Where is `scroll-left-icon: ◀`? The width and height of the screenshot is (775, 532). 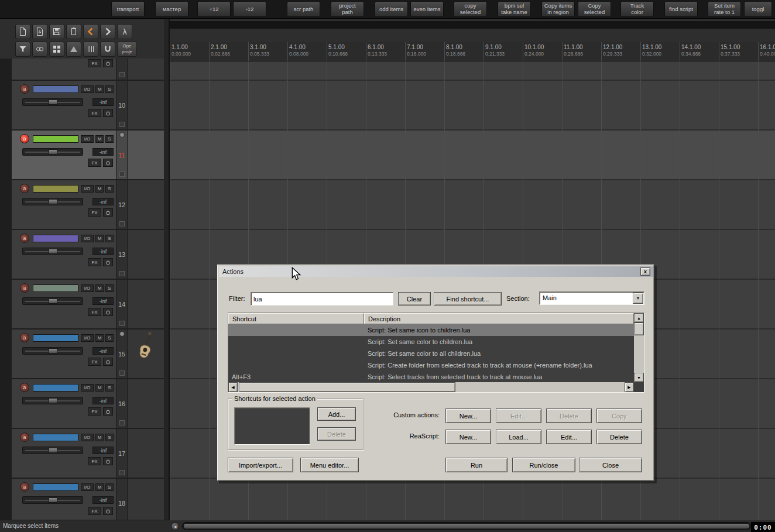 scroll-left-icon: ◀ is located at coordinates (233, 387).